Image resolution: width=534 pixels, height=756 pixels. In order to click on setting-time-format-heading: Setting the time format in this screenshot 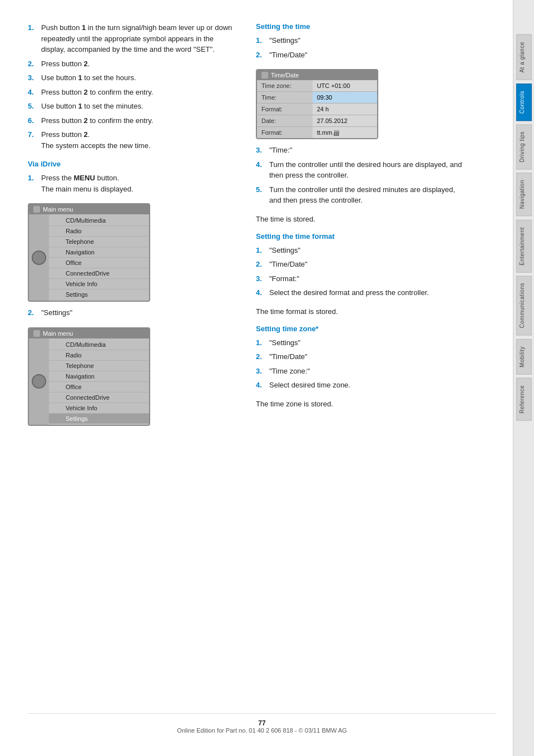, I will do `click(362, 236)`.